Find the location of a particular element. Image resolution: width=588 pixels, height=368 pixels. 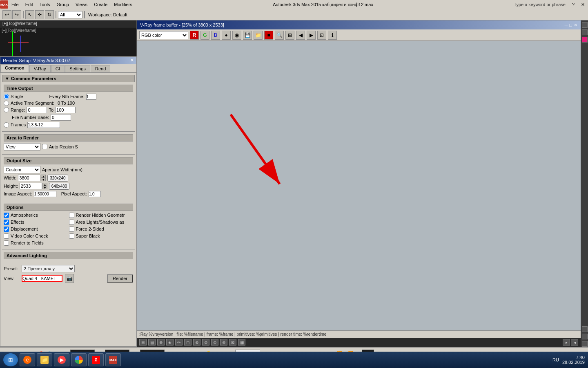

area-to-render-header: Area to Render is located at coordinates (69, 138).